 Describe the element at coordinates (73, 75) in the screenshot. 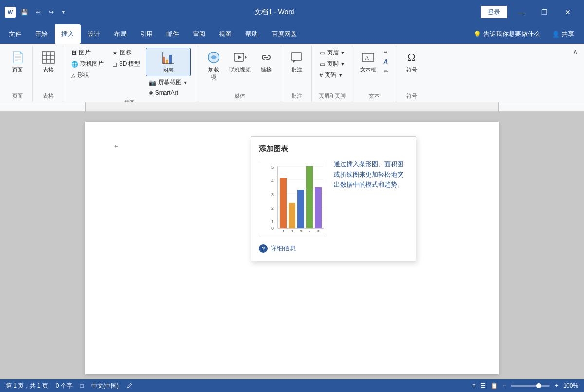

I see `shape-icon: △` at that location.